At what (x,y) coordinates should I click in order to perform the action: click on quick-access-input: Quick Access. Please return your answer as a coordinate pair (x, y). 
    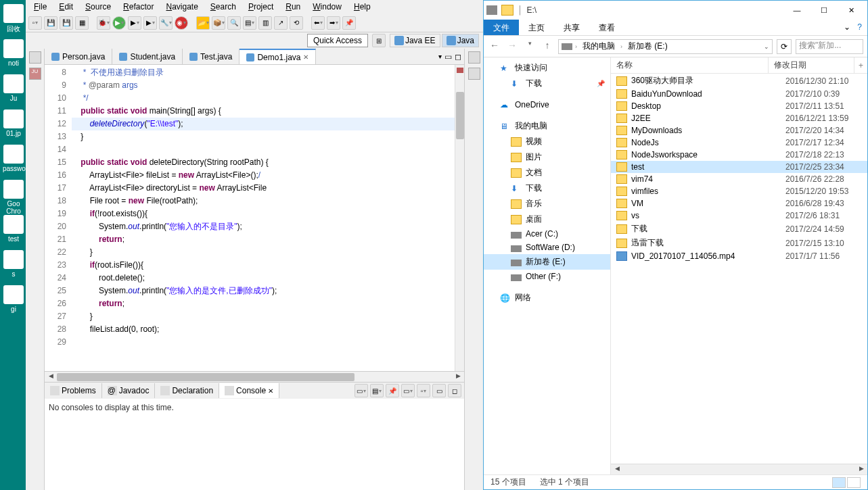
    Looking at the image, I should click on (338, 41).